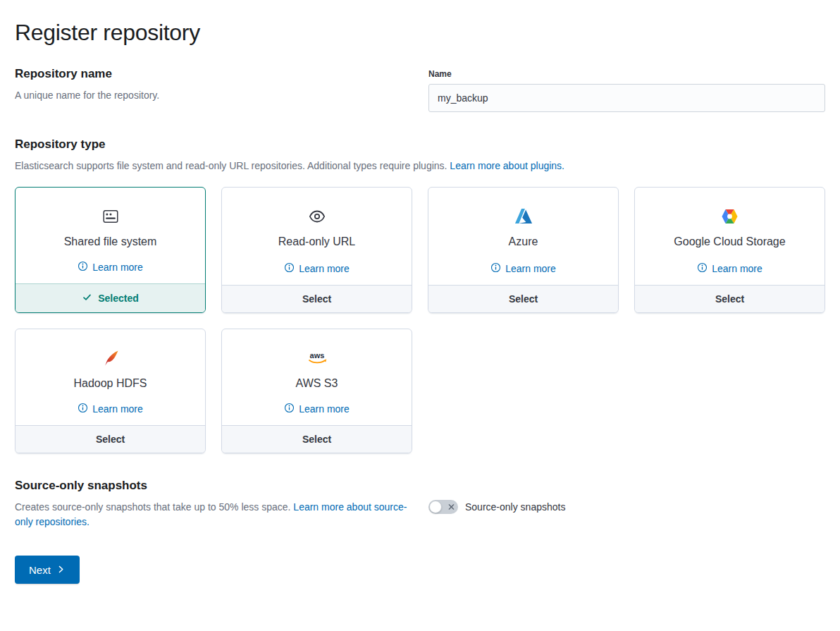  What do you see at coordinates (523, 250) in the screenshot?
I see `repo-card-azure: Azure Learn more Select` at bounding box center [523, 250].